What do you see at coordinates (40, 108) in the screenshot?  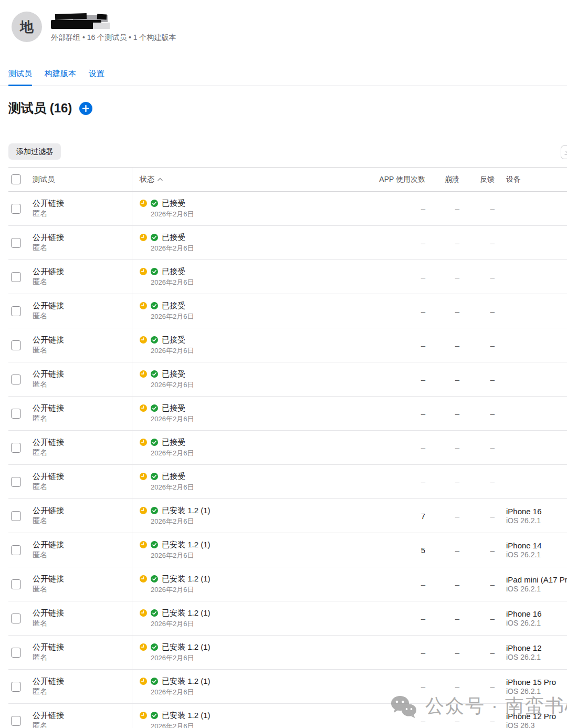 I see `page-title: 测试员 (16)` at bounding box center [40, 108].